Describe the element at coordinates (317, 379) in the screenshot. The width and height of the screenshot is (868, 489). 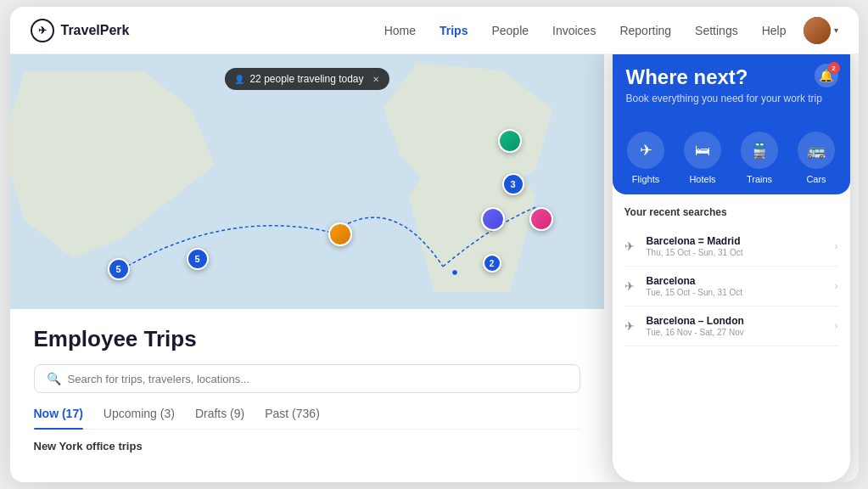
I see `search-input` at that location.